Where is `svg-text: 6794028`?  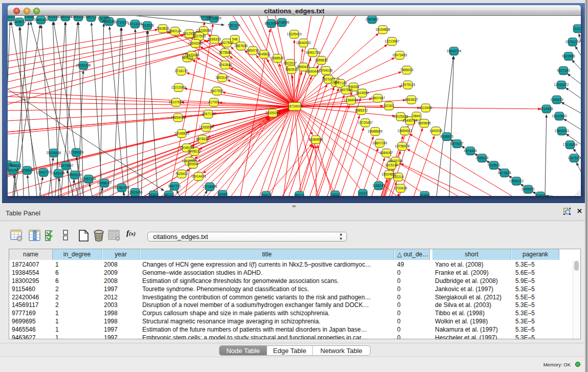
svg-text: 6794028 is located at coordinates (326, 71).